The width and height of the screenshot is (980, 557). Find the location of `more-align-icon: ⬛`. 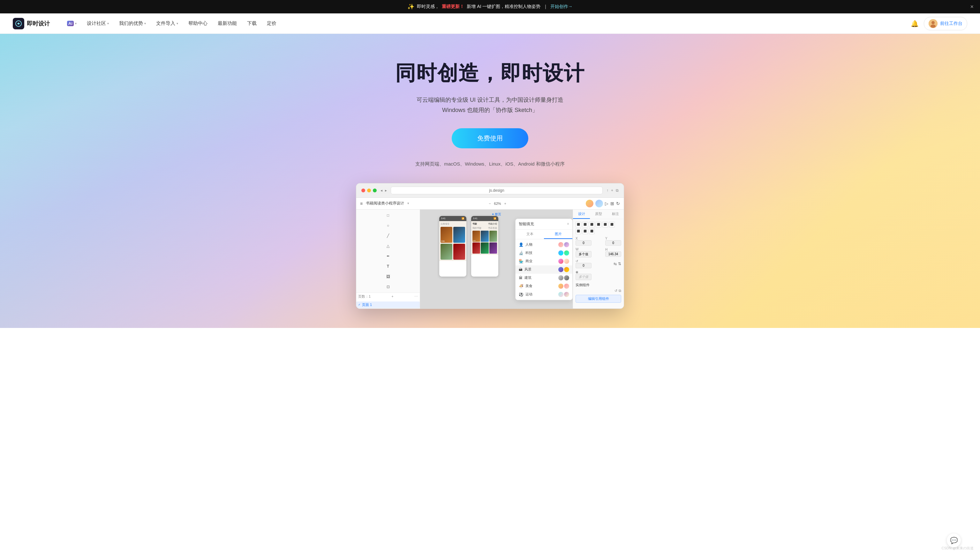

more-align-icon: ⬛ is located at coordinates (592, 231).